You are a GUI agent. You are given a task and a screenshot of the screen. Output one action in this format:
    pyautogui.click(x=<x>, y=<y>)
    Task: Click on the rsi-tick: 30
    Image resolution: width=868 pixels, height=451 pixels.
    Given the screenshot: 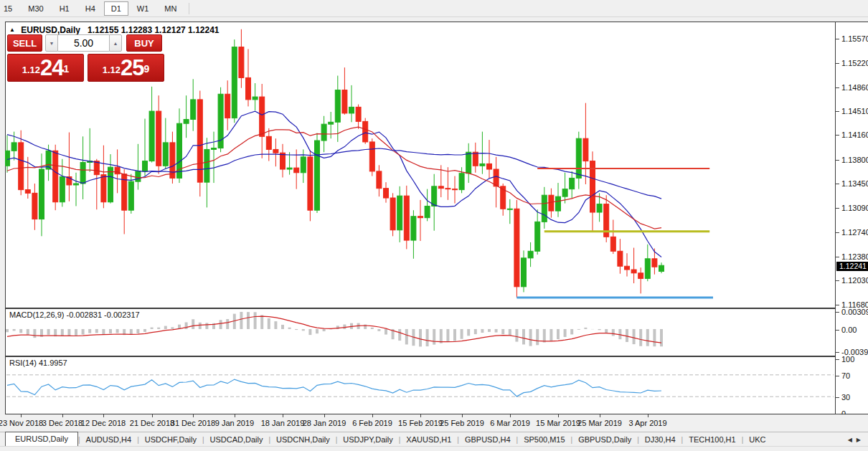 What is the action you would take?
    pyautogui.click(x=846, y=397)
    